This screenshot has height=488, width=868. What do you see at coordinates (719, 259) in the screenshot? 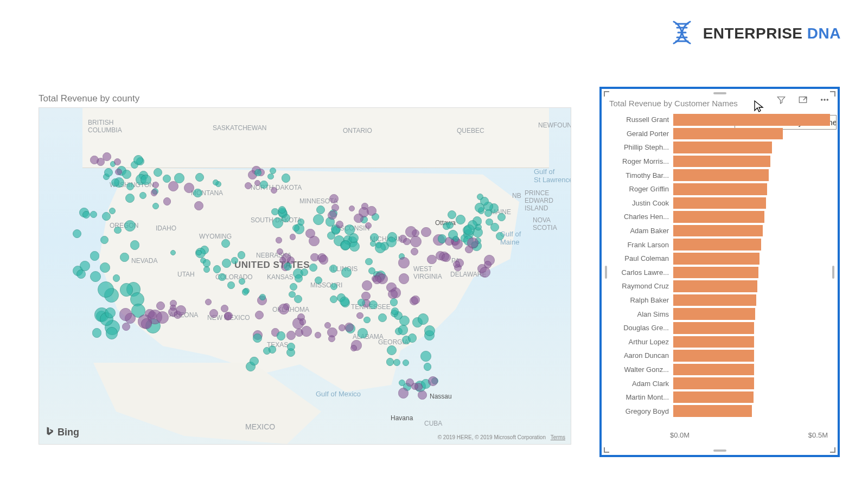
I see `bar-row: Paul Coleman` at bounding box center [719, 259].